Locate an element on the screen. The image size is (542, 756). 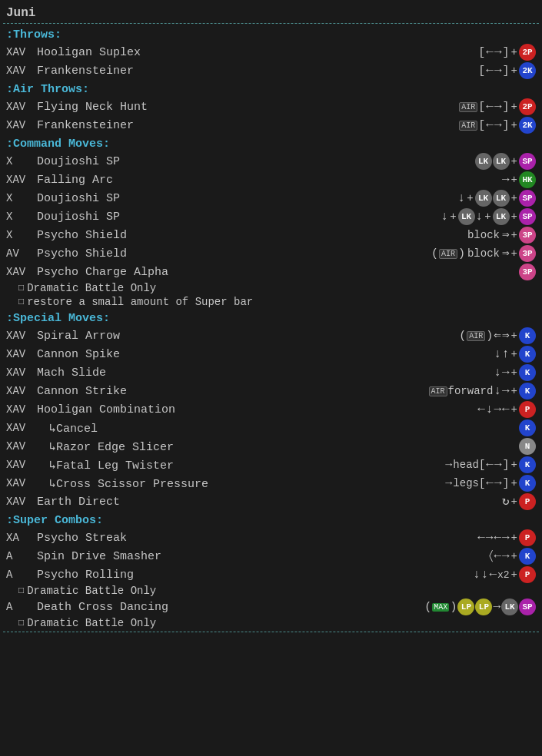
move-input: N is located at coordinates (527, 446).